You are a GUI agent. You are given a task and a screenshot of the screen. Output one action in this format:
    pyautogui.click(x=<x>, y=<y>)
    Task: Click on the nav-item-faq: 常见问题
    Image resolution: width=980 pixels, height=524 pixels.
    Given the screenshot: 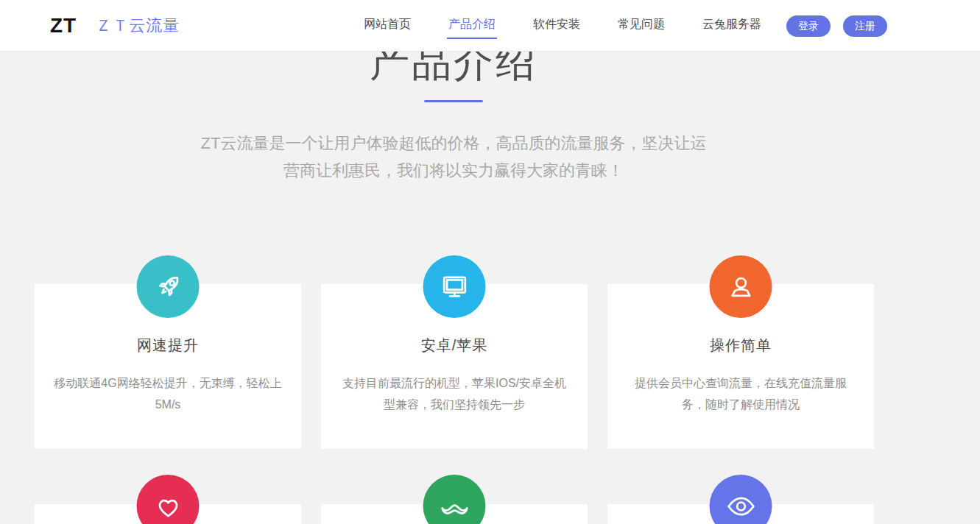 What is the action you would take?
    pyautogui.click(x=641, y=26)
    